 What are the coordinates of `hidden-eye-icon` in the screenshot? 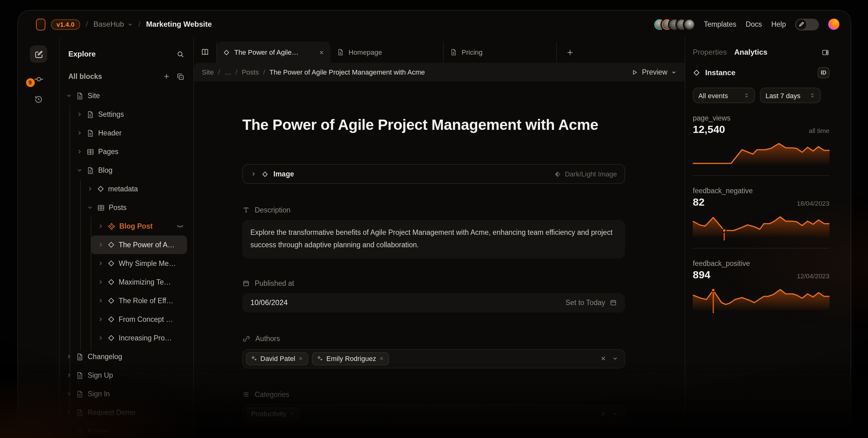 It's located at (180, 226).